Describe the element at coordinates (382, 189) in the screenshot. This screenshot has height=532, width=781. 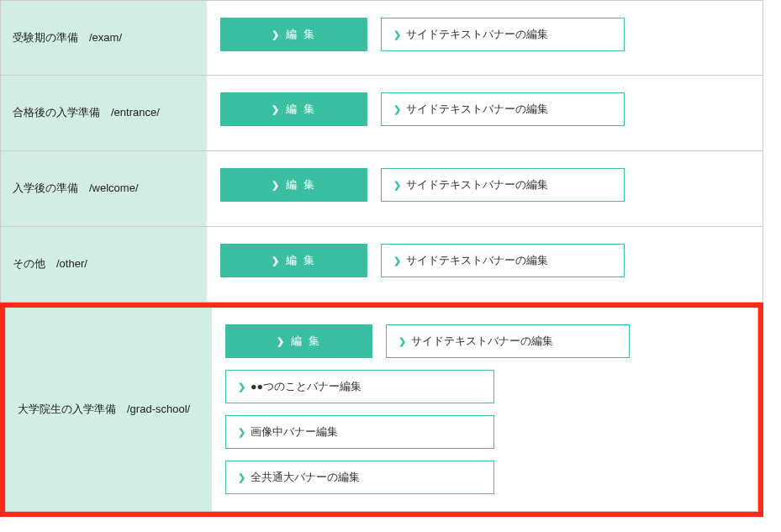
I see `table-row: 入学後の準備 /welcome/ ❯ 編 集 ❯ サイドテキストバナーの編集` at that location.